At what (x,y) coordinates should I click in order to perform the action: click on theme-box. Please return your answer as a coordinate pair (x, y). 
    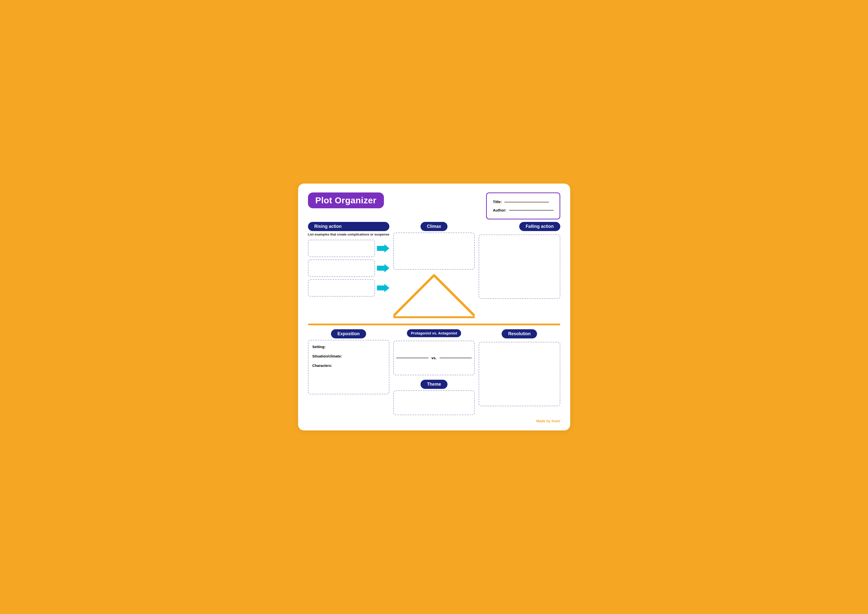
    Looking at the image, I should click on (434, 403).